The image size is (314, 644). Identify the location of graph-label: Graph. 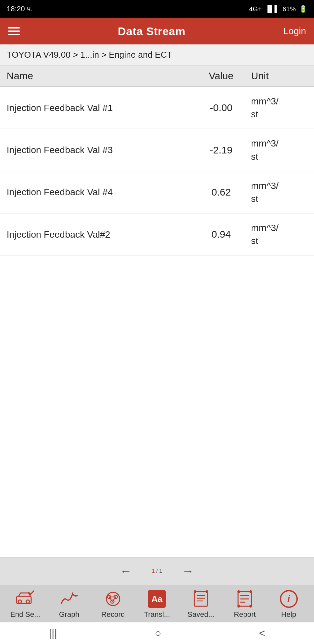
(69, 615).